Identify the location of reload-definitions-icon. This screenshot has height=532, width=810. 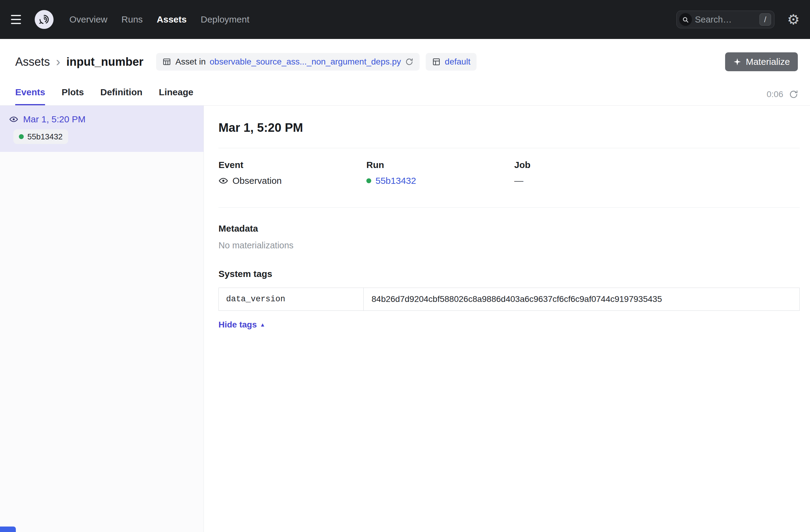
(409, 62).